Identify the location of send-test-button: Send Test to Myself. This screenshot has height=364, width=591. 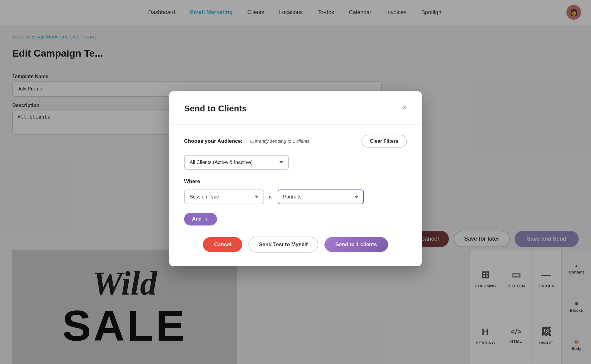
(283, 244).